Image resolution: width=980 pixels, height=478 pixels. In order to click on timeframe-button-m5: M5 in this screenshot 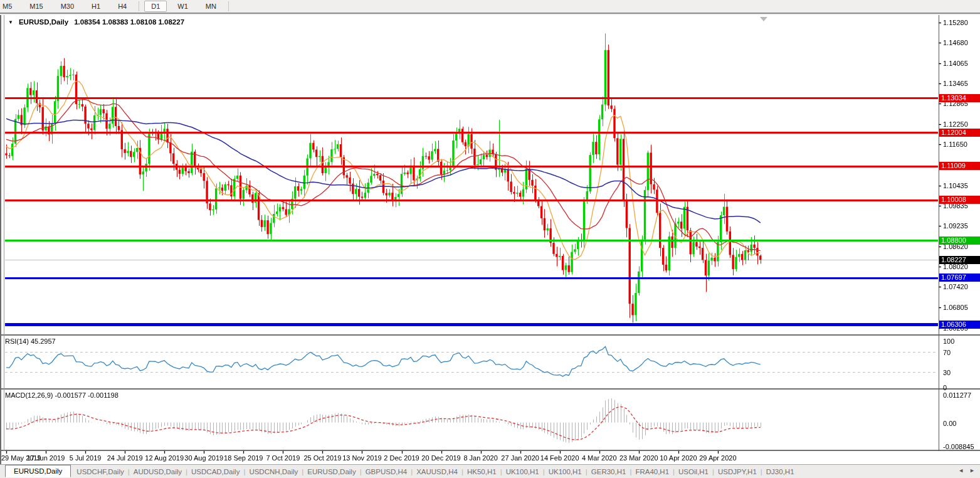, I will do `click(9, 6)`.